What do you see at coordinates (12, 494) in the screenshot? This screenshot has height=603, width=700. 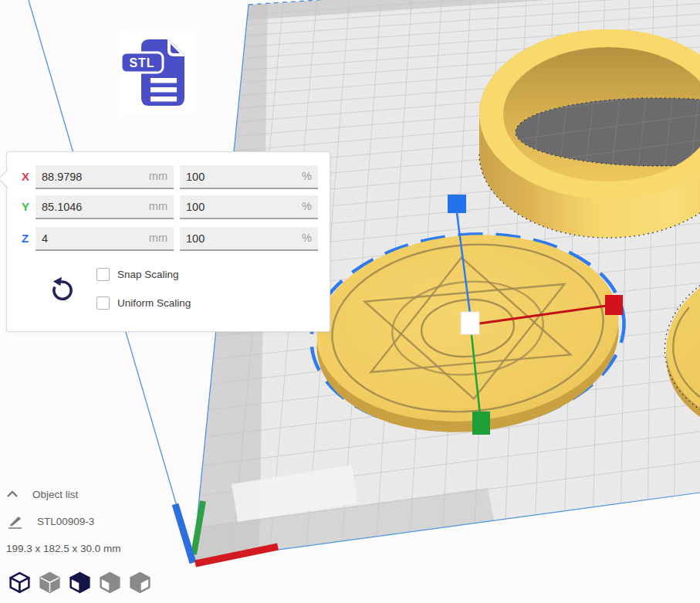 I see `chevron-up-icon` at bounding box center [12, 494].